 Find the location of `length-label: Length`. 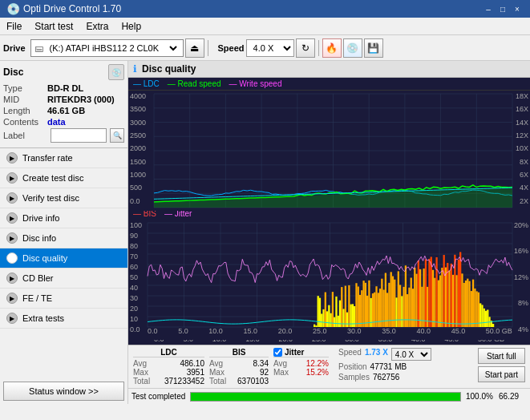

length-label: Length is located at coordinates (26, 111).